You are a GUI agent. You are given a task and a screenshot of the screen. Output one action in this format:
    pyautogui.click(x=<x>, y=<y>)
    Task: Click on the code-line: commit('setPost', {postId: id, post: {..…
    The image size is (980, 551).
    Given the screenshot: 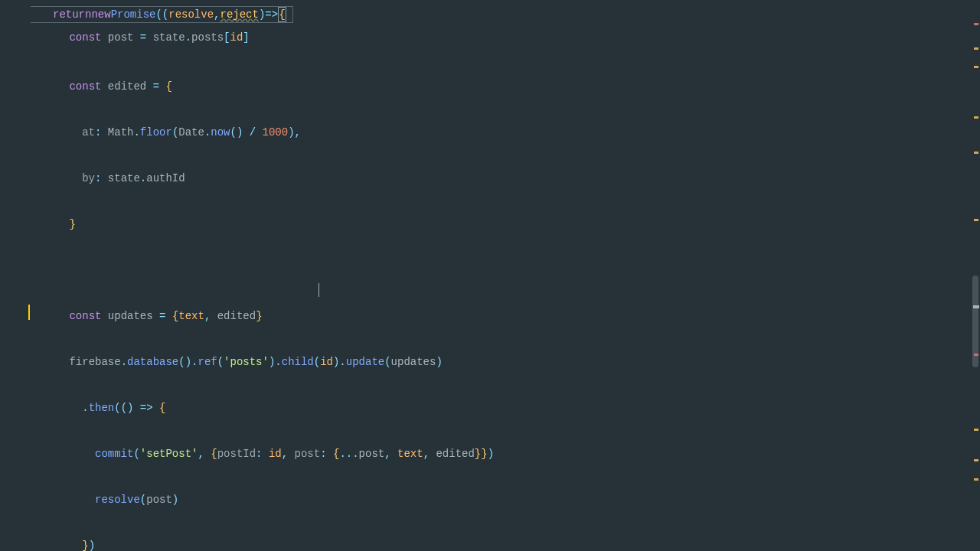 What is the action you would take?
    pyautogui.click(x=505, y=454)
    